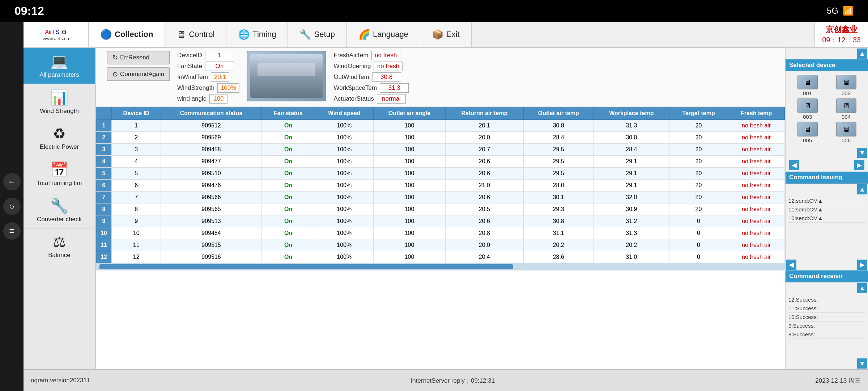 Image resolution: width=868 pixels, height=391 pixels. Describe the element at coordinates (104, 245) in the screenshot. I see `row-num: 11` at that location.